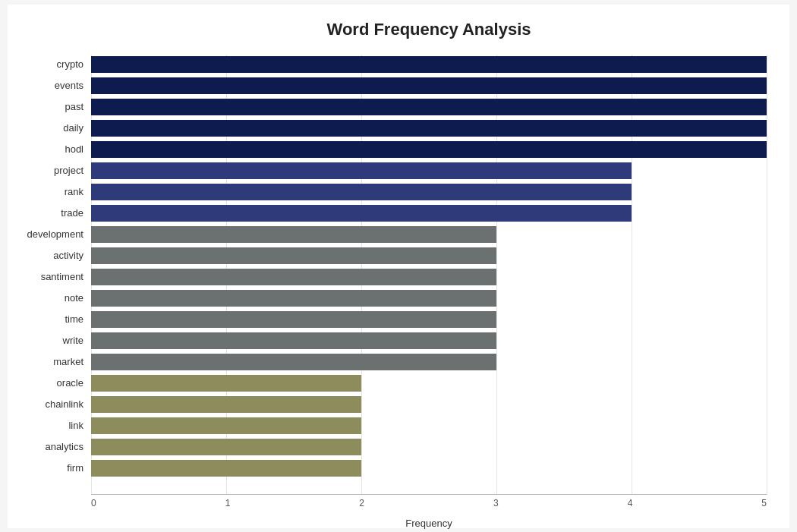  Describe the element at coordinates (429, 235) in the screenshot. I see `bar-row: development` at that location.